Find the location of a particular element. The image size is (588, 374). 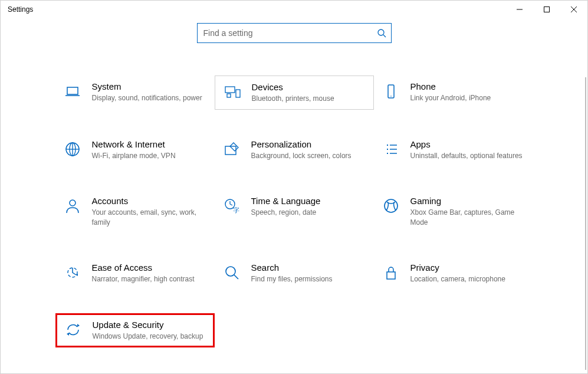

category-tile-system: SystemDisplay, sound, notifications, pow… is located at coordinates (135, 93).